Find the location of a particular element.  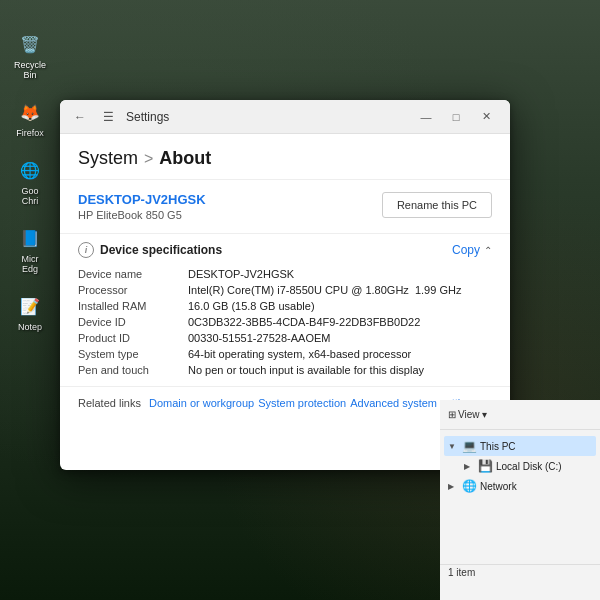

spec-label-pen-touch: Pen and touch is located at coordinates (133, 370).